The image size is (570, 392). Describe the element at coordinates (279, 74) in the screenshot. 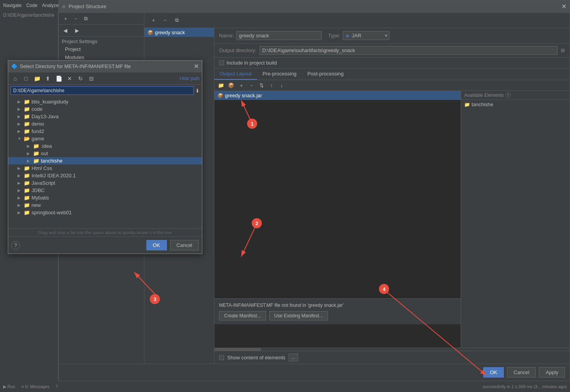

I see `tab-preprocessing: Pre-processing` at that location.